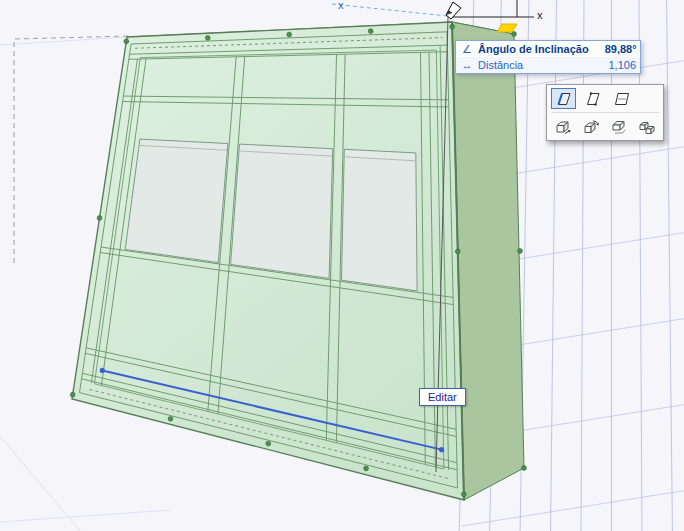  Describe the element at coordinates (619, 126) in the screenshot. I see `offset-3d-button` at that location.